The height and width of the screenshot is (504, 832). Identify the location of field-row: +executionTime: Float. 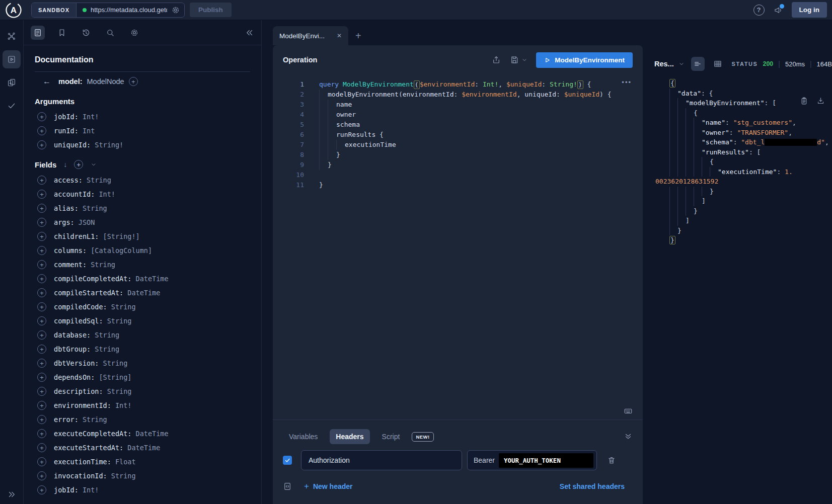
(142, 462).